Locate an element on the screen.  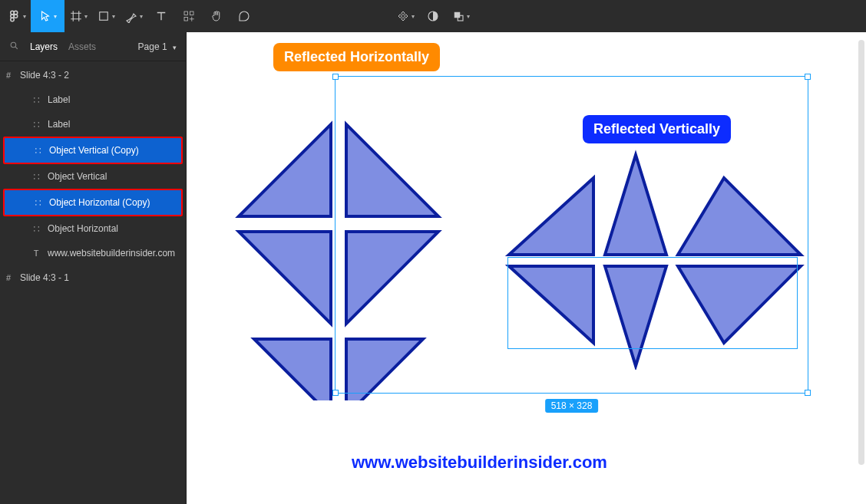
mask-icon is located at coordinates (433, 16).